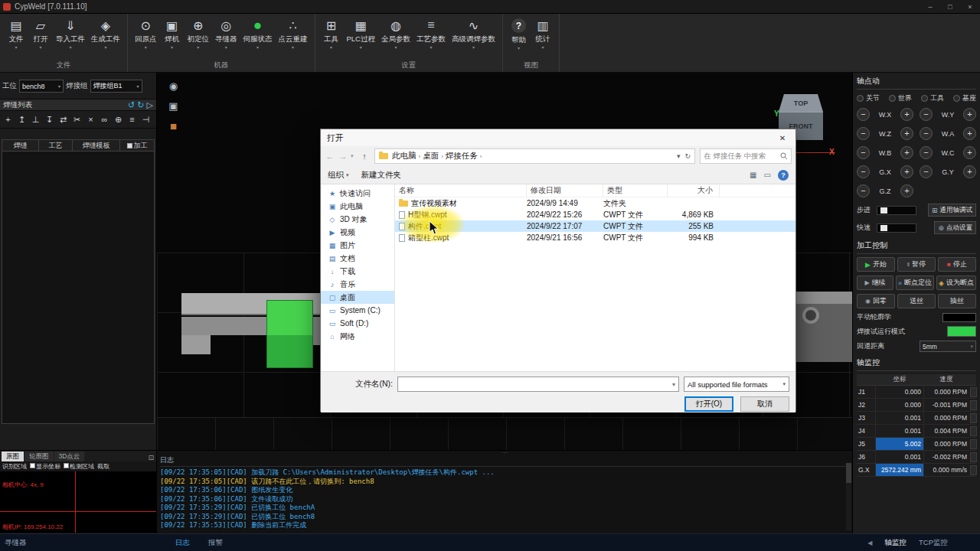 The height and width of the screenshot is (551, 980). Describe the element at coordinates (952, 210) in the screenshot. I see `axis-debug-button: ⊞通用轴调试` at that location.